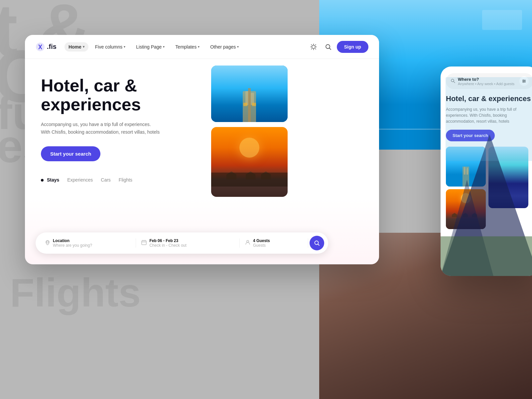  I want to click on tab-flights: Flights, so click(126, 180).